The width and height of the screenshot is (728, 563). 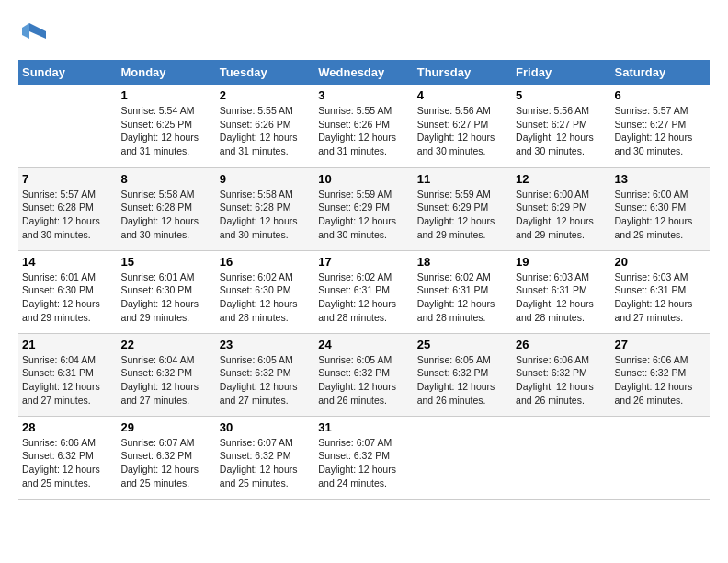 What do you see at coordinates (463, 374) in the screenshot?
I see `calendar-cell: 25Sunrise: 6:05 AM Sunset: 6:32 PM Dayli…` at bounding box center [463, 374].